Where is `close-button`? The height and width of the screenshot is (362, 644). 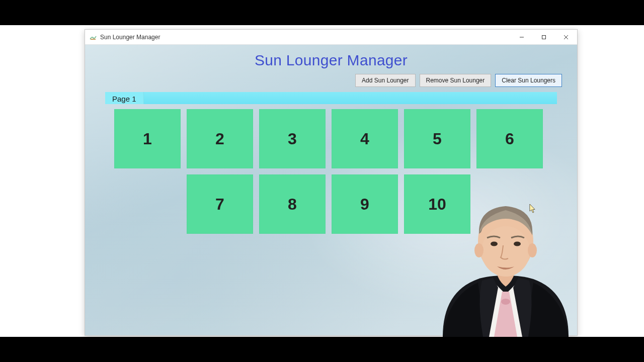 close-button is located at coordinates (566, 37).